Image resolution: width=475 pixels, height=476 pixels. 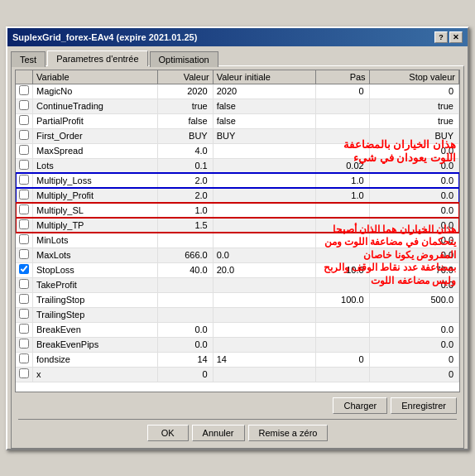 What do you see at coordinates (238, 121) in the screenshot?
I see `table-row: PartialProfitfalsefalsetrue` at bounding box center [238, 121].